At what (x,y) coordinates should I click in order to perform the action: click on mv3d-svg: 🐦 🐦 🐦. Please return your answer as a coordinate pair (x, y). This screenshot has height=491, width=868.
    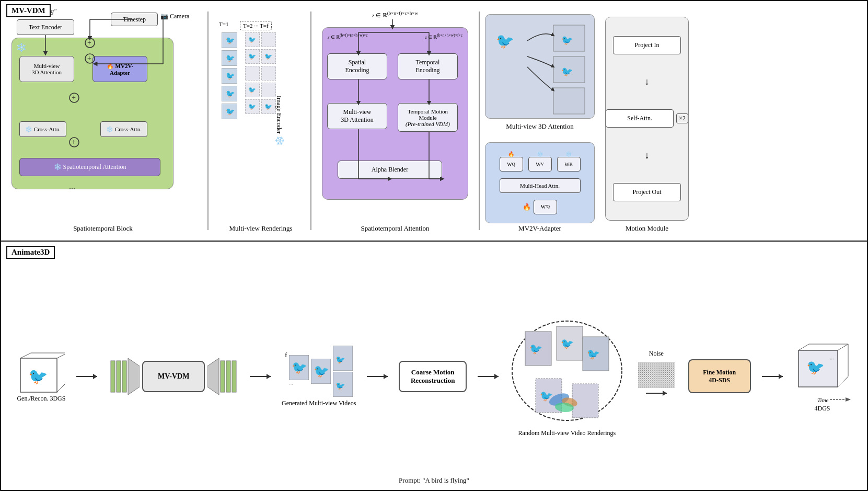
    Looking at the image, I should click on (540, 67).